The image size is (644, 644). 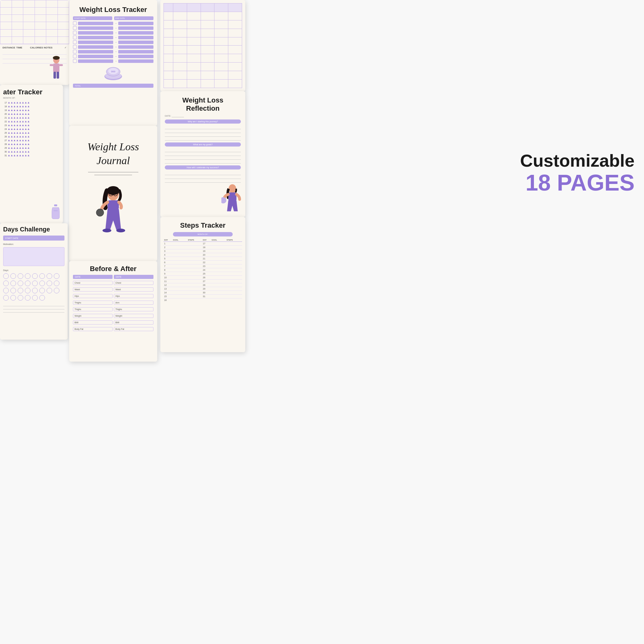 What do you see at coordinates (169, 240) in the screenshot?
I see `col-day1: DAY` at bounding box center [169, 240].